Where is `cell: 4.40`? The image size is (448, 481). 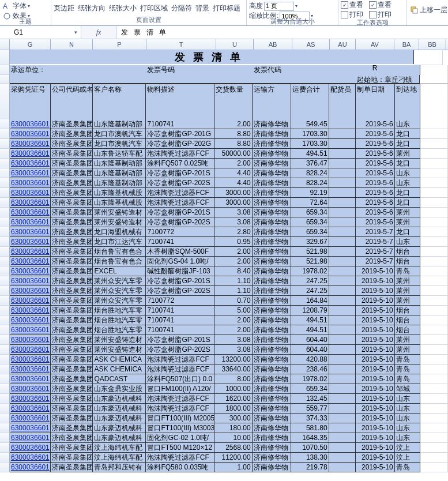
cell: 4.40 is located at coordinates (234, 183).